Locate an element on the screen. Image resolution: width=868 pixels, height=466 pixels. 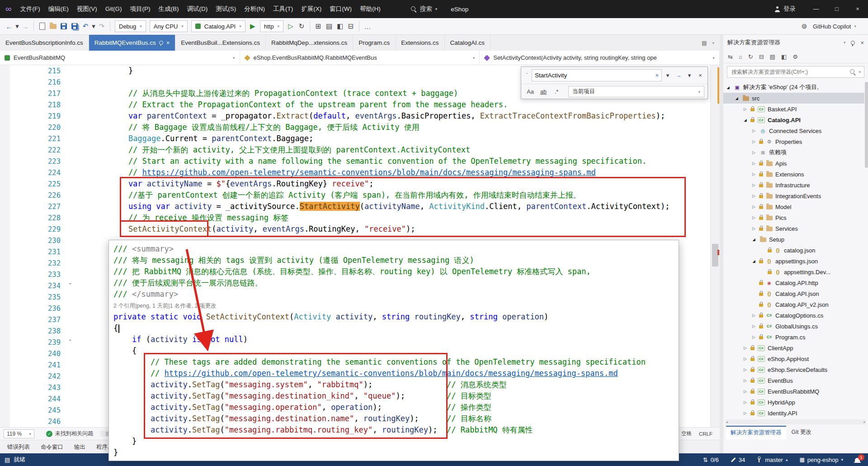
close-icon: × is located at coordinates (168, 43).